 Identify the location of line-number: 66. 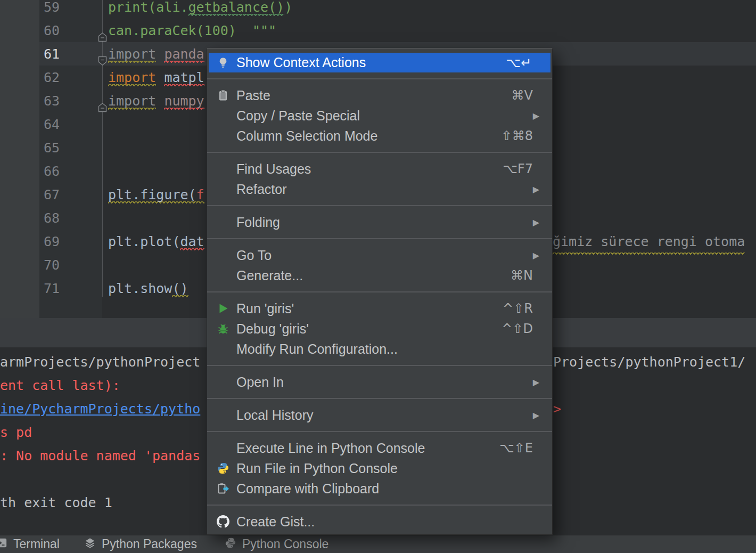
(47, 172).